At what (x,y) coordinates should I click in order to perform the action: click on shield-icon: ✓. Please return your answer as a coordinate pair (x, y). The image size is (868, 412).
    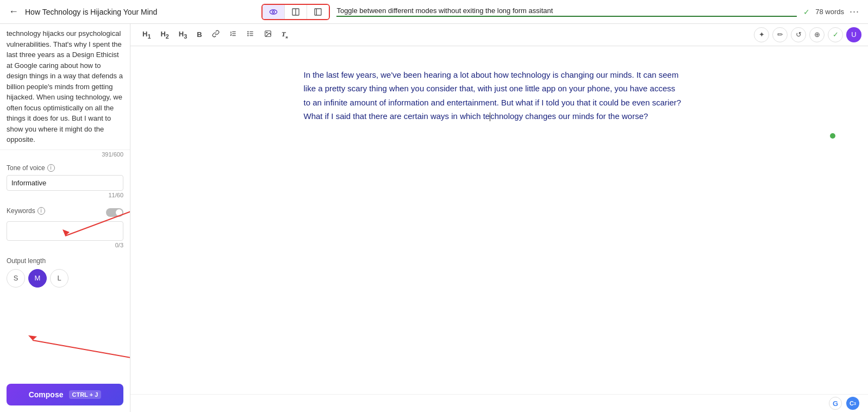
    Looking at the image, I should click on (835, 35).